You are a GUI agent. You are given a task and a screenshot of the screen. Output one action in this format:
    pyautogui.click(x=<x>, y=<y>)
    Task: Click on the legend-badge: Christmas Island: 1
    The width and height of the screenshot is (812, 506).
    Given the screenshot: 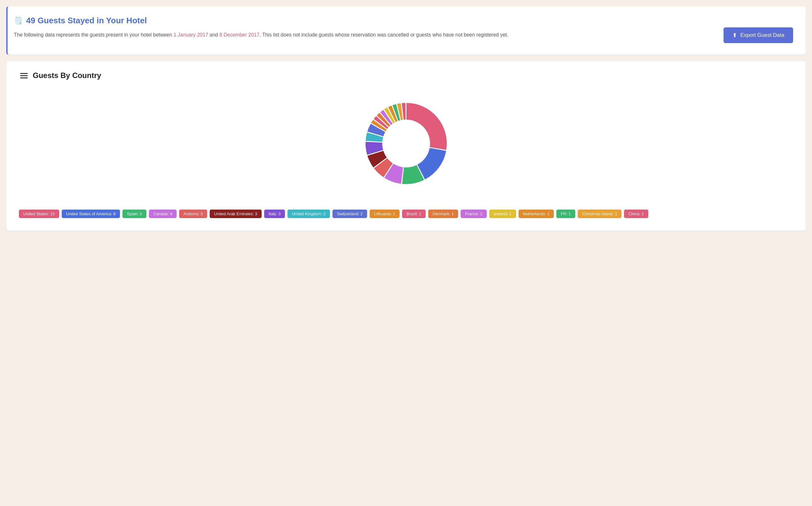 What is the action you would take?
    pyautogui.click(x=599, y=214)
    